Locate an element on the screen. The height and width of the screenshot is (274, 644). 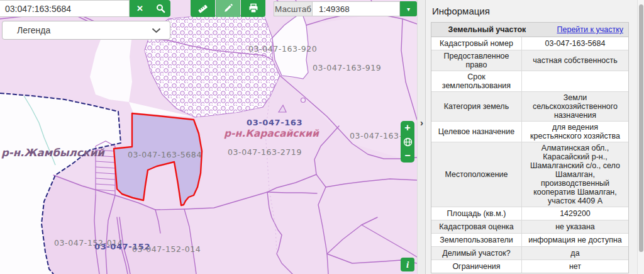
zoom-in-button: + is located at coordinates (408, 128).